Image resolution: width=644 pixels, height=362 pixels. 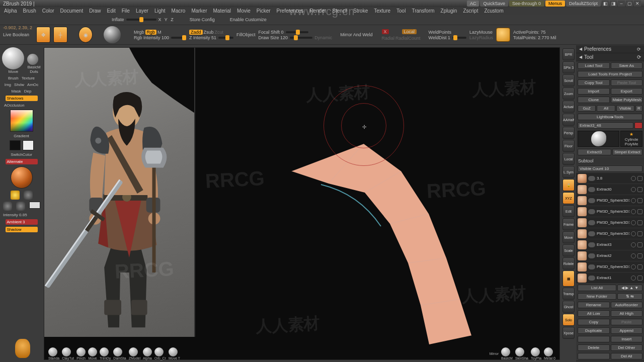 I want to click on prefs-header: Preferences, so click(x=598, y=49).